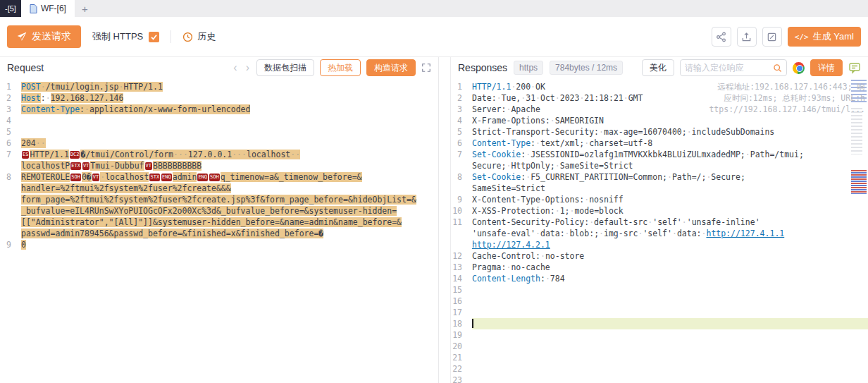 The height and width of the screenshot is (383, 868). What do you see at coordinates (778, 68) in the screenshot?
I see `search-button` at bounding box center [778, 68].